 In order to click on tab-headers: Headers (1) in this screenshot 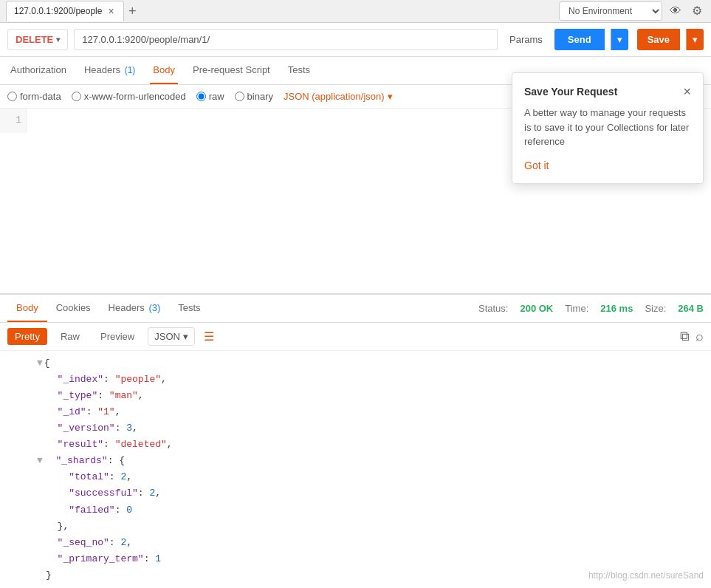, I will do `click(109, 71)`.